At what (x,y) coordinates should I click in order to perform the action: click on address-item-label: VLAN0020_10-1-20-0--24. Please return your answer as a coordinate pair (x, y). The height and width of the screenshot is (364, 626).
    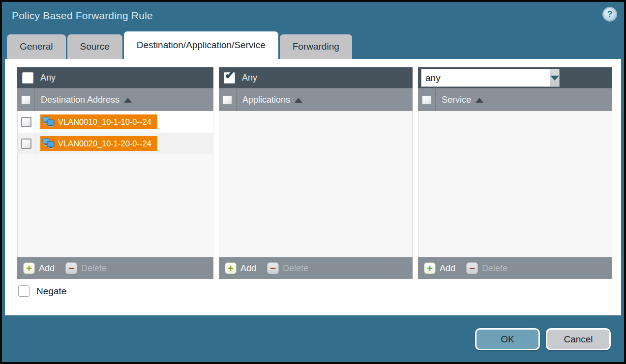
    Looking at the image, I should click on (105, 143).